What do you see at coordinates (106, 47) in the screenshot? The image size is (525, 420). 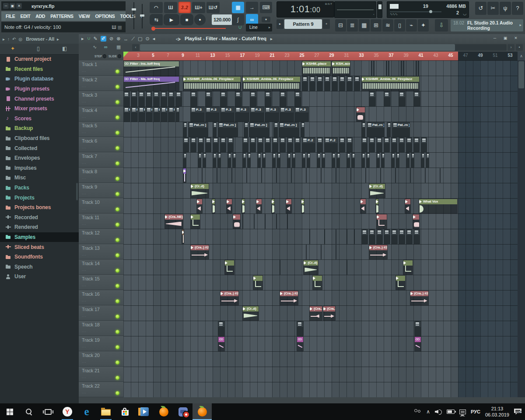 I see `automation-clips-tab: ∞` at bounding box center [106, 47].